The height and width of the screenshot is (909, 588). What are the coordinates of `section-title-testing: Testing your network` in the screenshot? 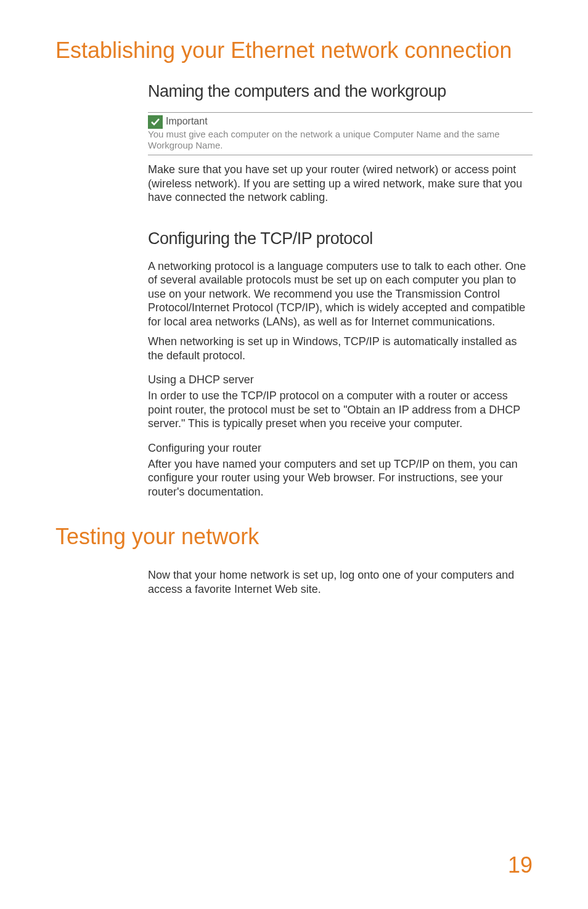 It's located at (294, 536).